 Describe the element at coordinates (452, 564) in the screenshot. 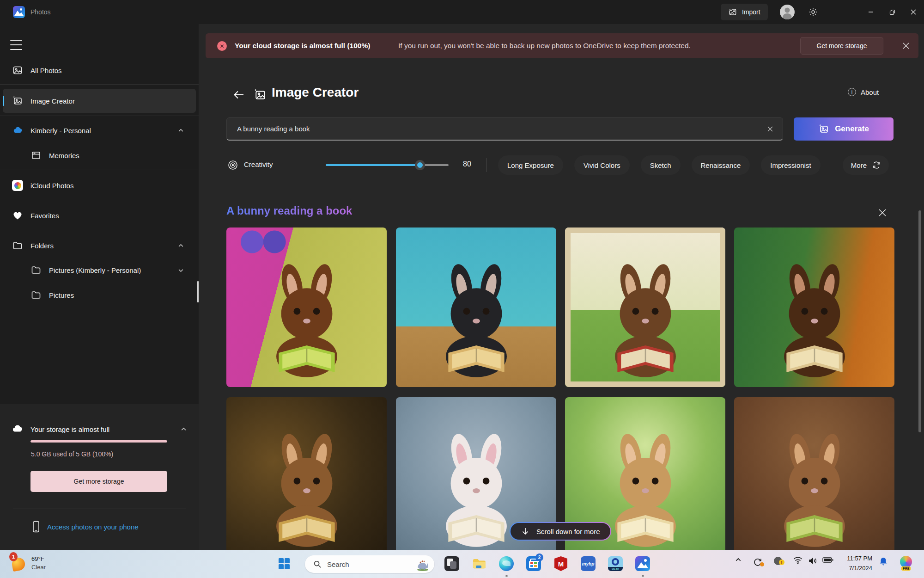

I see `app-icon-dark-window` at that location.